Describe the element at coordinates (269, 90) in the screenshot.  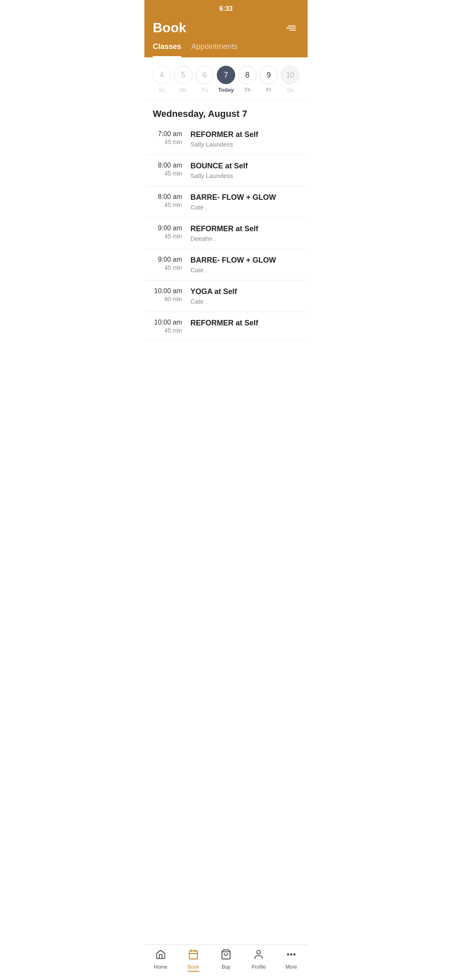
I see `day-name: Fr` at that location.